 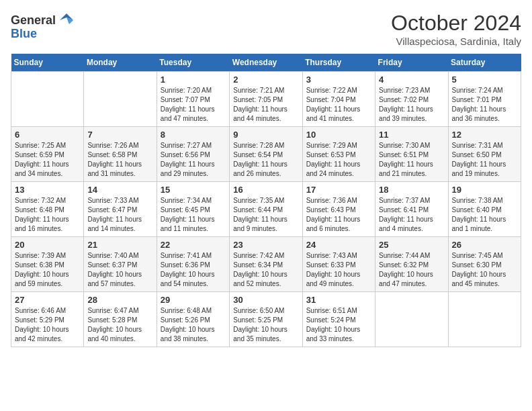 What do you see at coordinates (48, 210) in the screenshot?
I see `calendar-cell: 13Sunrise: 7:32 AM Sunset: 6:48 PM Dayli…` at bounding box center [48, 210].